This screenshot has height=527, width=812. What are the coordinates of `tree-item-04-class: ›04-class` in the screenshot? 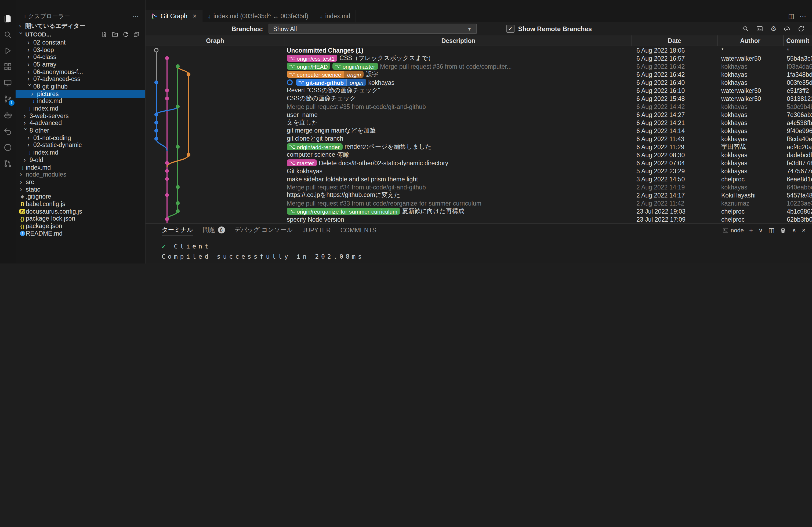 It's located at (81, 57).